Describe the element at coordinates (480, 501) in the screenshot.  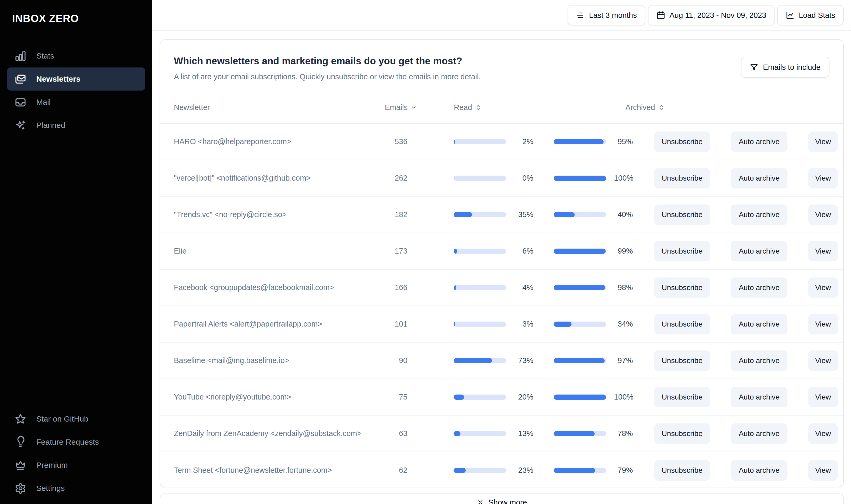
I see `chevrons-down-icon` at that location.